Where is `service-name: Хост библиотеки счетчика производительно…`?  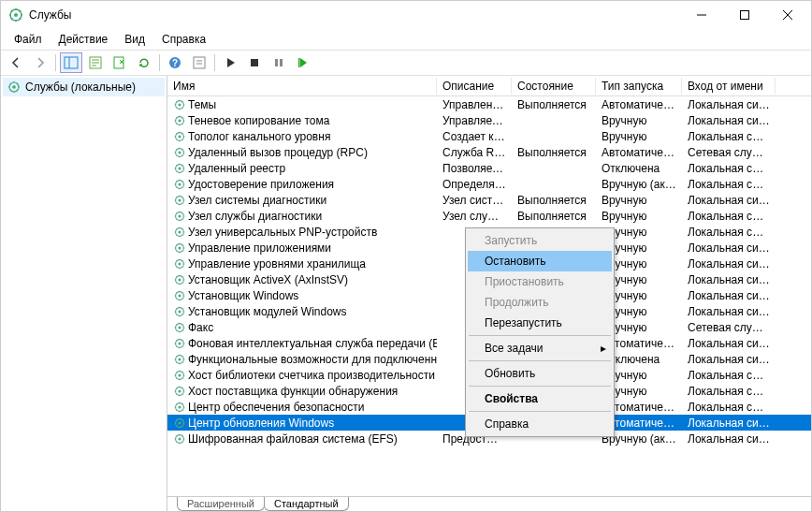
service-name: Хост библиотеки счетчика производительно… is located at coordinates (312, 375).